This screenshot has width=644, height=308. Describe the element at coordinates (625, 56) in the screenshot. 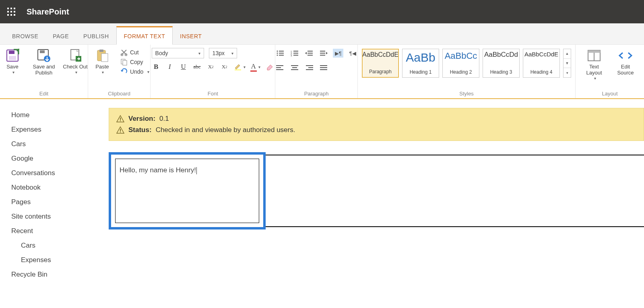

I see `edit-source-icon` at that location.